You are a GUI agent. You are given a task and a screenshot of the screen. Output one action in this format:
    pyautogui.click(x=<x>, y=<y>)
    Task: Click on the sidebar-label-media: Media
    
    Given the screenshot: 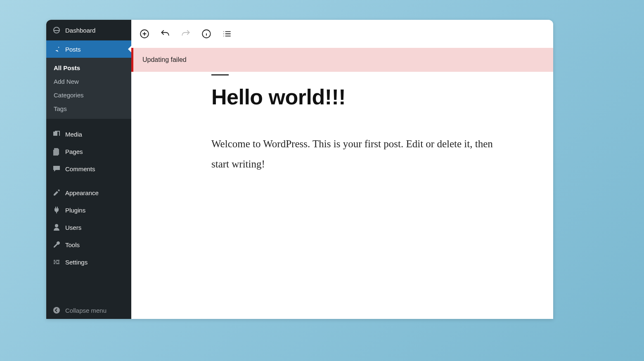 What is the action you would take?
    pyautogui.click(x=73, y=134)
    